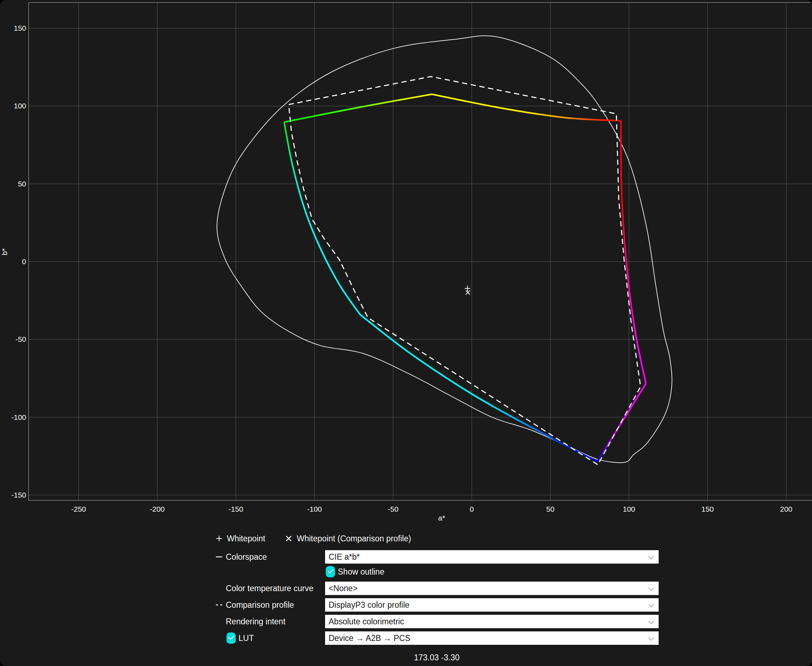  I want to click on solid-line-icon, so click(220, 557).